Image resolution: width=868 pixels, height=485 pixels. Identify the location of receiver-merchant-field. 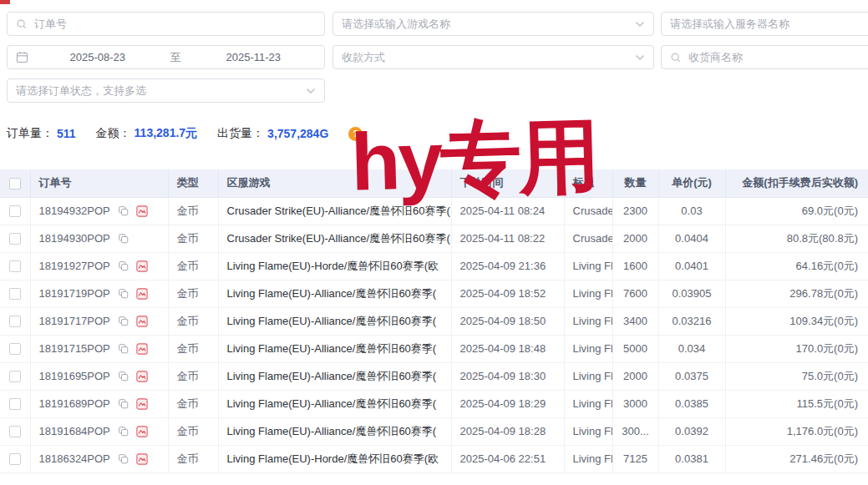
(764, 57).